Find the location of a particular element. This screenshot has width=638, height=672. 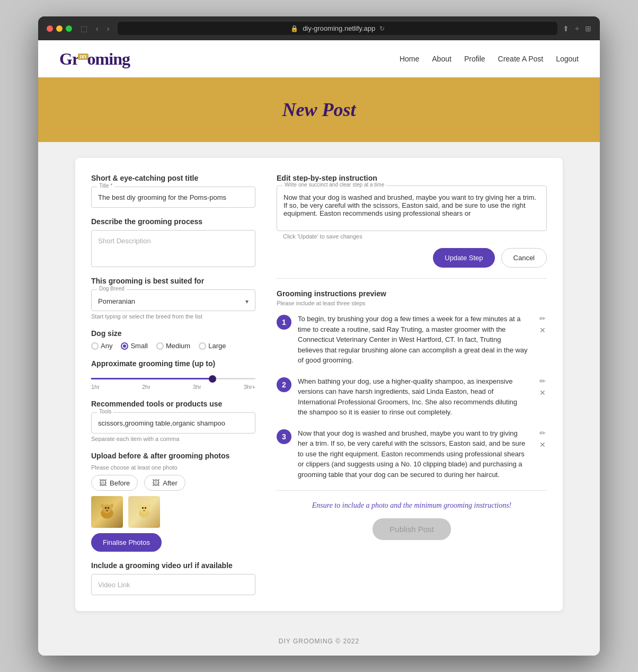

back-button: ⬚ is located at coordinates (84, 29).